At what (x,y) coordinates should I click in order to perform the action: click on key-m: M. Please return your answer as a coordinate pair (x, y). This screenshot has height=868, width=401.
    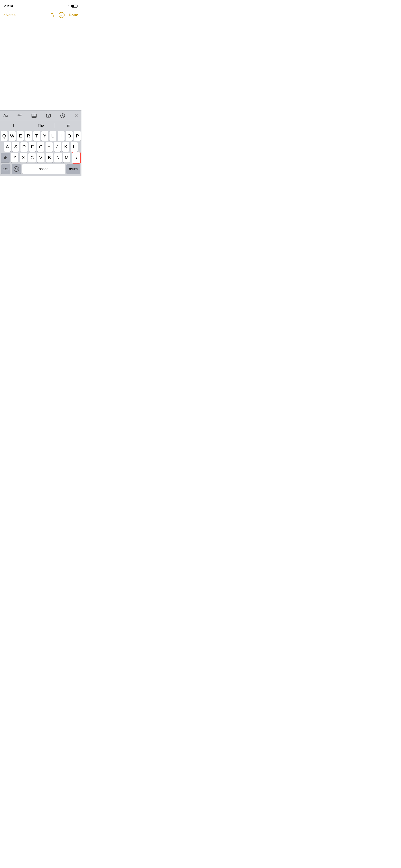
    Looking at the image, I should click on (67, 158).